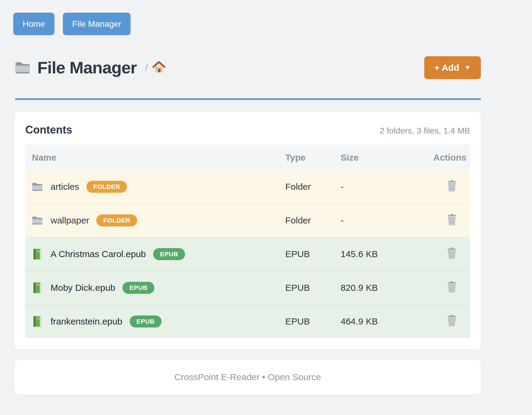  Describe the element at coordinates (375, 321) in the screenshot. I see `size-cell: 464.9 KB` at that location.